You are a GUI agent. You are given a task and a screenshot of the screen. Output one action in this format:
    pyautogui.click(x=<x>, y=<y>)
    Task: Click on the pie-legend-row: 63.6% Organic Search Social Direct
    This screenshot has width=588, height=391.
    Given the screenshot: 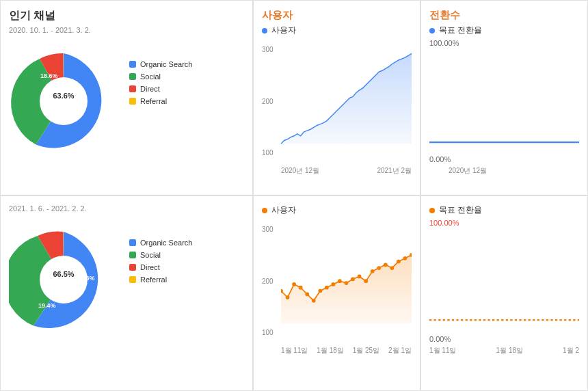 What is the action you would take?
    pyautogui.click(x=126, y=101)
    